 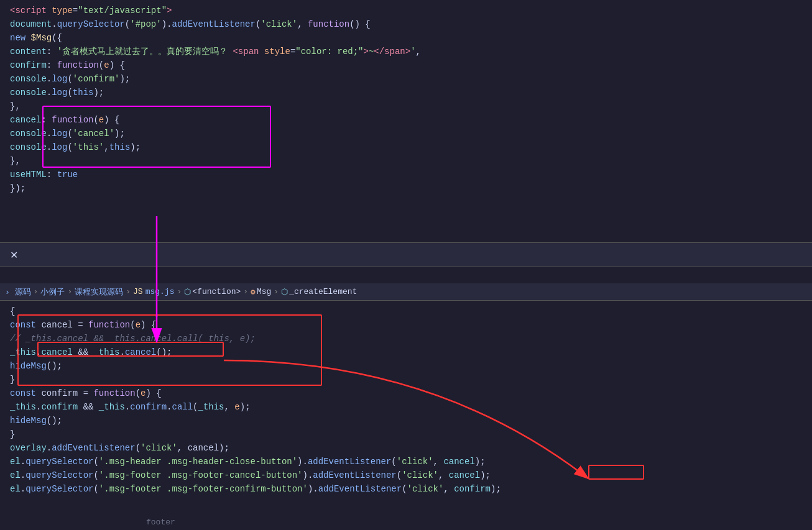 I want to click on bot-line-2: const cancel = function ( e ) {, so click(x=406, y=325).